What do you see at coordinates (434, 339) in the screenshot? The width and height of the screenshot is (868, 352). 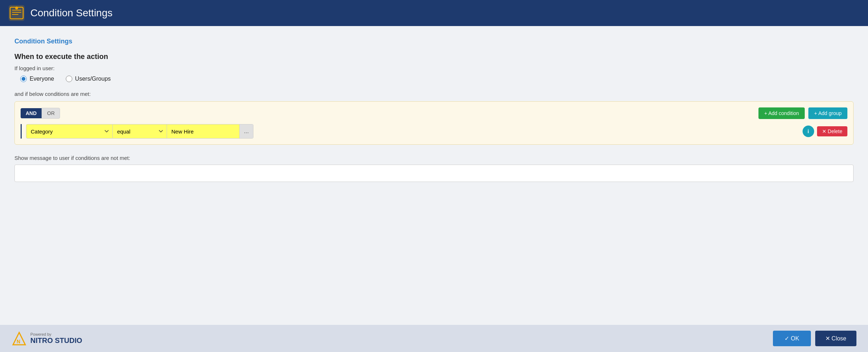 I see `footer: N Powered by NITRO STUDIO ✓ OK ✕ Close` at bounding box center [434, 339].